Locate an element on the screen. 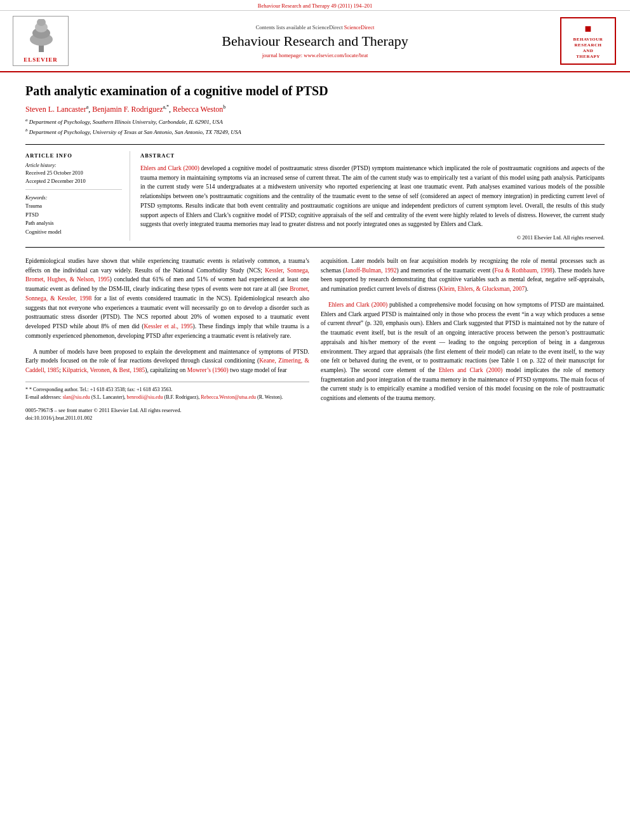 The width and height of the screenshot is (630, 840). keyword-ptsd: PTSD is located at coordinates (74, 215).